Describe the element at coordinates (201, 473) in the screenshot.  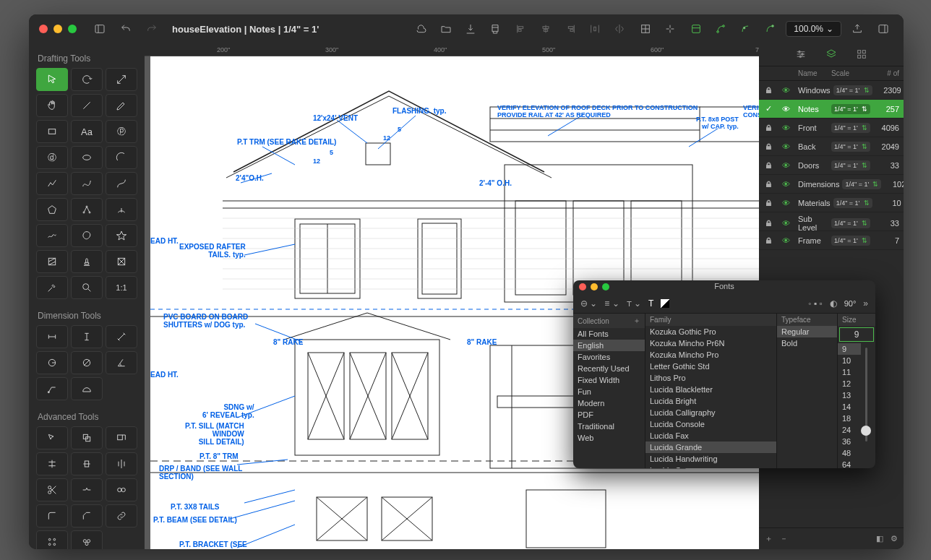
I see `annot-drp: DRP / BAND (SEE WALL SECTION)` at that location.